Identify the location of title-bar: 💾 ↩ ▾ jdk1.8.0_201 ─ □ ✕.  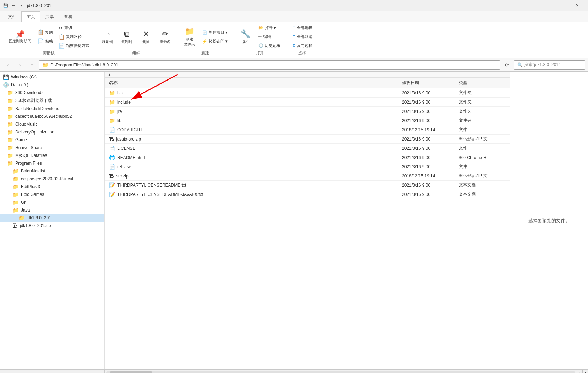
(294, 6).